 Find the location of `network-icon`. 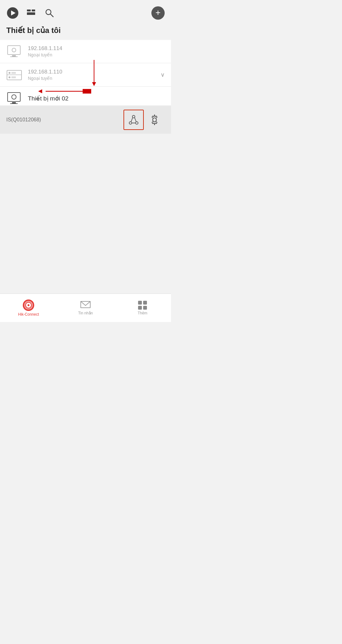

network-icon is located at coordinates (134, 120).